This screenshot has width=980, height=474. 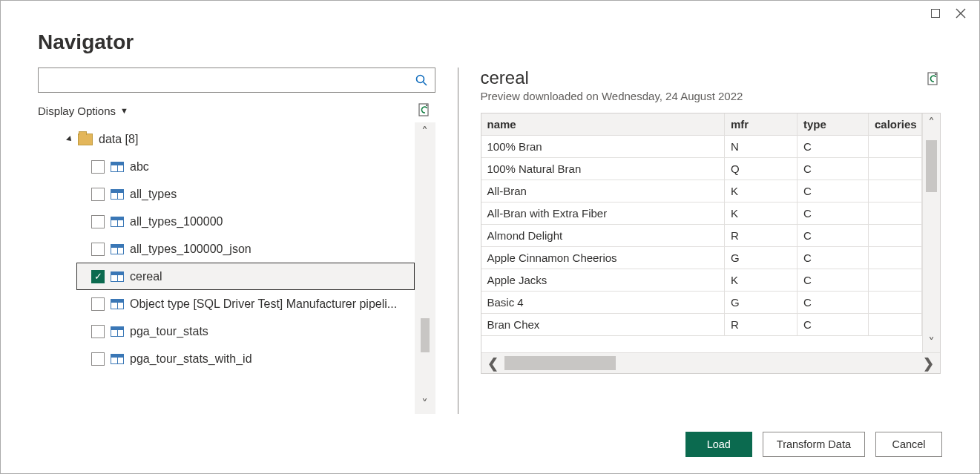 What do you see at coordinates (761, 258) in the screenshot?
I see `cell-mfr: G` at bounding box center [761, 258].